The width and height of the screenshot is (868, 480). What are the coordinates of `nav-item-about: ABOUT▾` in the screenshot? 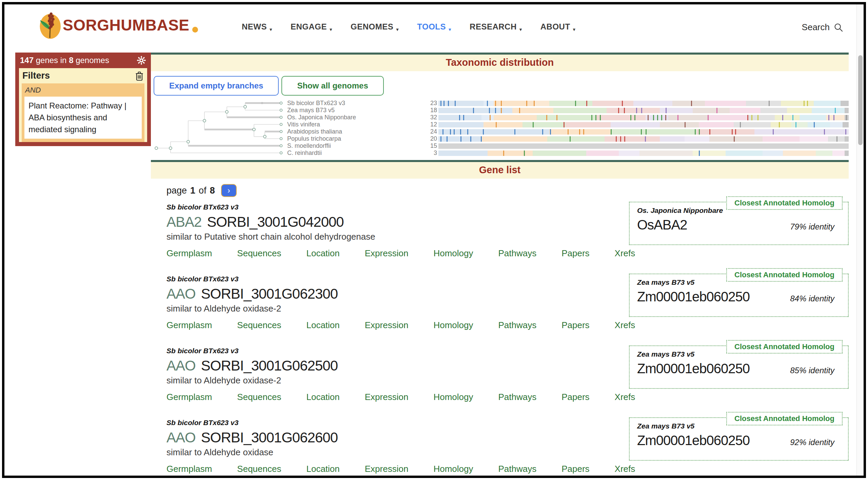 It's located at (558, 27).